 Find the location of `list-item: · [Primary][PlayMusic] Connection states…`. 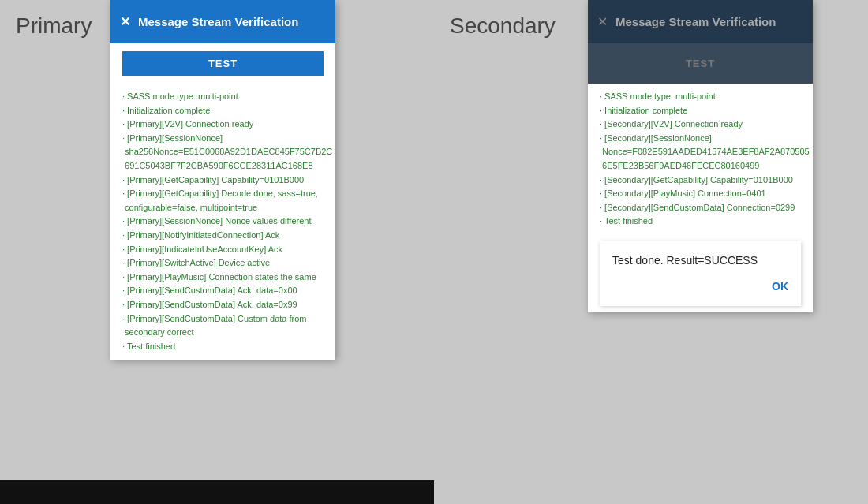

list-item: · [Primary][PlayMusic] Connection states… is located at coordinates (223, 278).